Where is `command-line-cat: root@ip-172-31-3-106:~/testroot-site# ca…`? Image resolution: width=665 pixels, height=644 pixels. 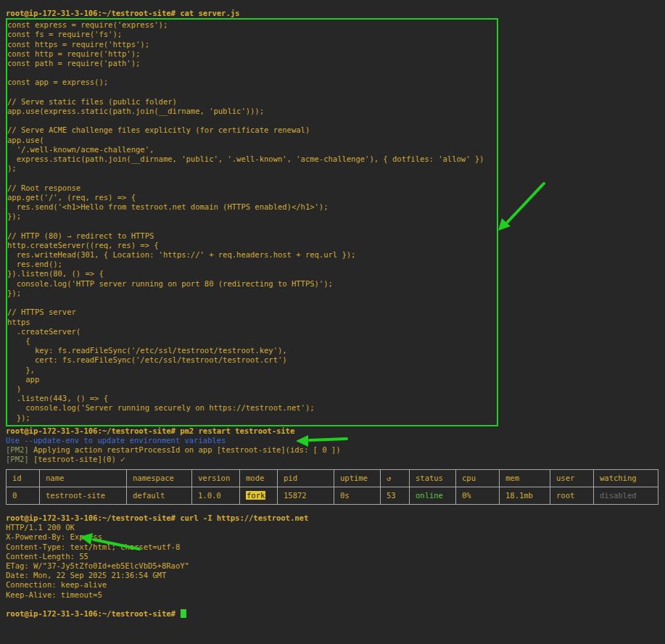
command-line-cat: root@ip-172-31-3-106:~/testroot-site# ca… is located at coordinates (334, 13).